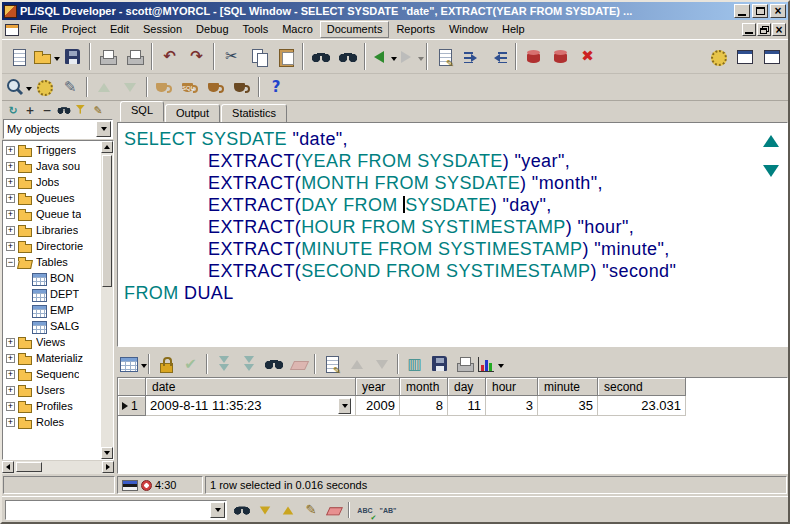  I want to click on preferences-button, so click(718, 57).